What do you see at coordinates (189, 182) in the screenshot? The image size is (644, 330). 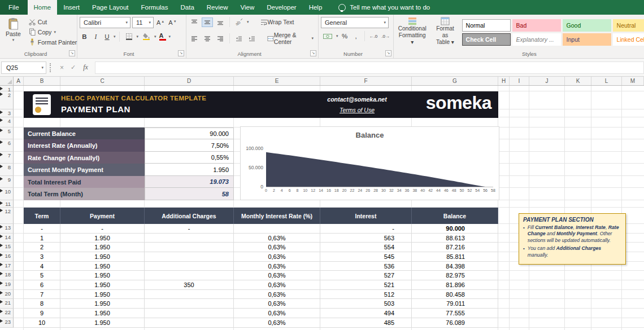 I see `info-value-total-interest-paid: 19.073` at bounding box center [189, 182].